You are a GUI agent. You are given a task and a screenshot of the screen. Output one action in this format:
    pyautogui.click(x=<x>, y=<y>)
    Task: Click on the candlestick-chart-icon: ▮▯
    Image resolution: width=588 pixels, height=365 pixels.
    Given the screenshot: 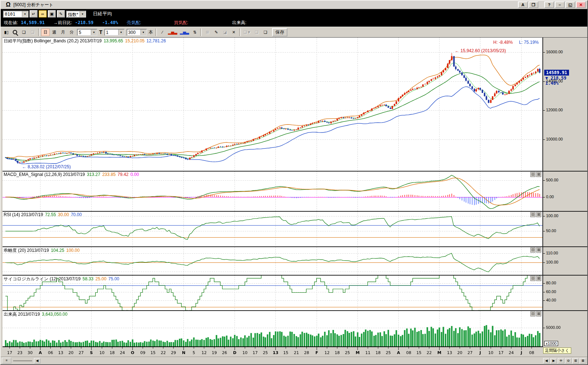 What is the action you would take?
    pyautogui.click(x=7, y=32)
    